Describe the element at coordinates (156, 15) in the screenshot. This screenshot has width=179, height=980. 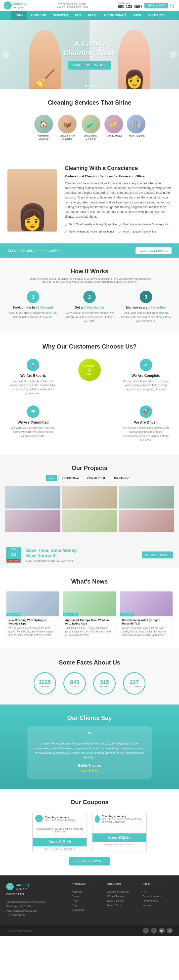
I see `nav-contacts: CONTACTS` at that location.